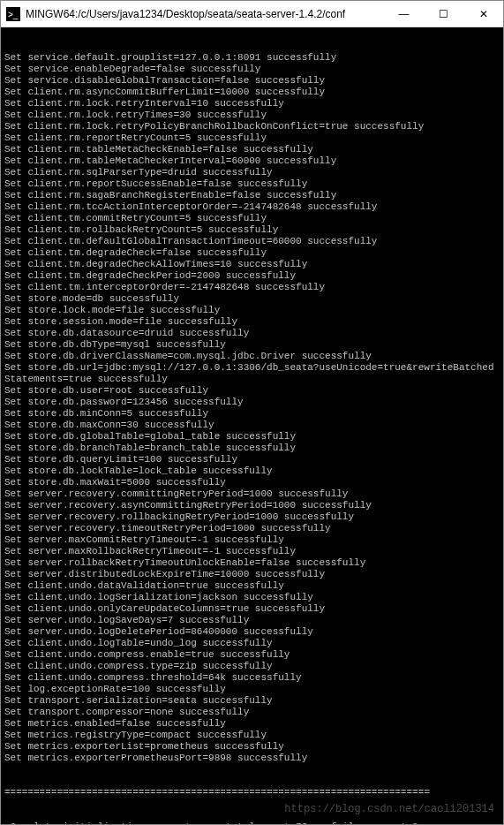  What do you see at coordinates (252, 551) in the screenshot?
I see `output-line: Set server.maxRollbackRetryTimeout=-1 su…` at bounding box center [252, 551].